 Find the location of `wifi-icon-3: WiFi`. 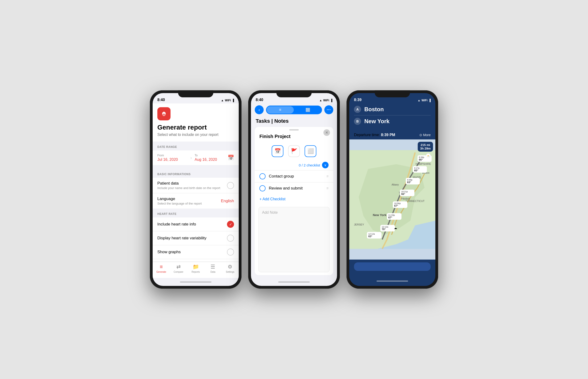

wifi-icon-3: WiFi is located at coordinates (424, 100).